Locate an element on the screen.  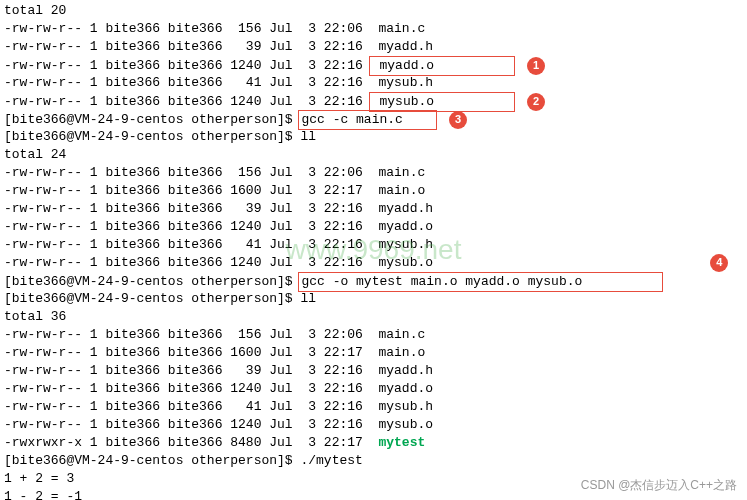
executable-filename: mytest is located at coordinates (402, 442).